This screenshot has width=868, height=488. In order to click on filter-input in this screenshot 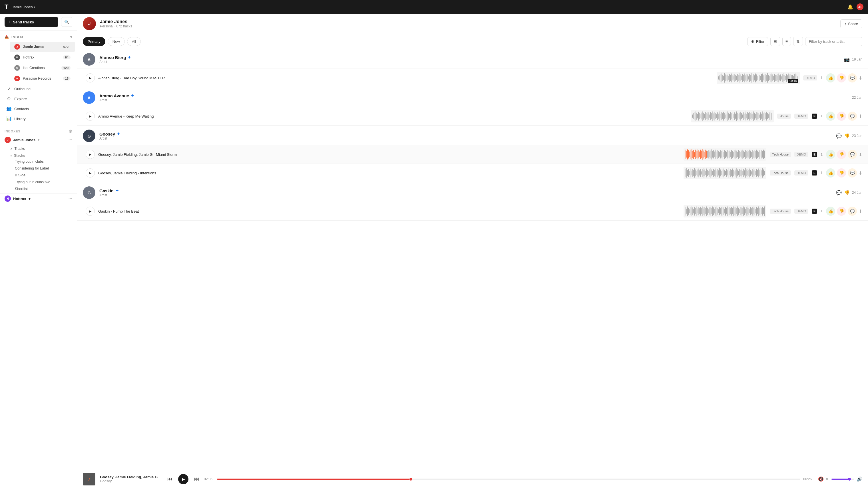, I will do `click(834, 41)`.